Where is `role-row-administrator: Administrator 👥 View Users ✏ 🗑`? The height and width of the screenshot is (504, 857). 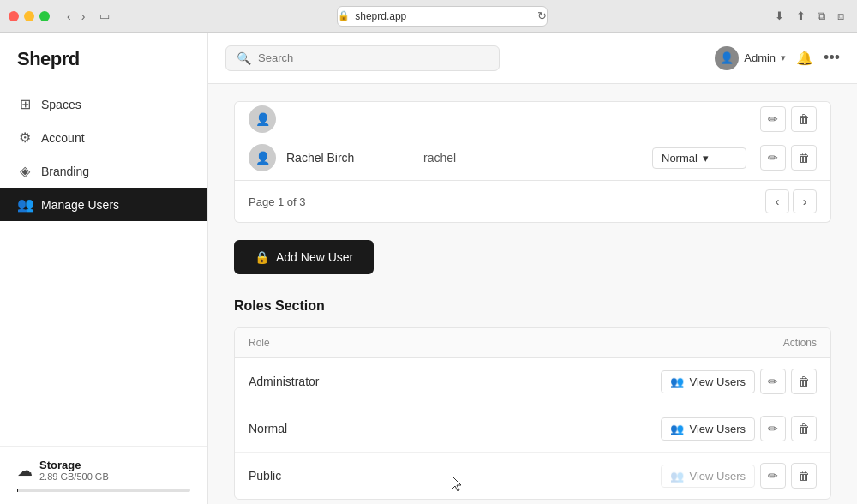
role-row-administrator: Administrator 👥 View Users ✏ 🗑 is located at coordinates (533, 382).